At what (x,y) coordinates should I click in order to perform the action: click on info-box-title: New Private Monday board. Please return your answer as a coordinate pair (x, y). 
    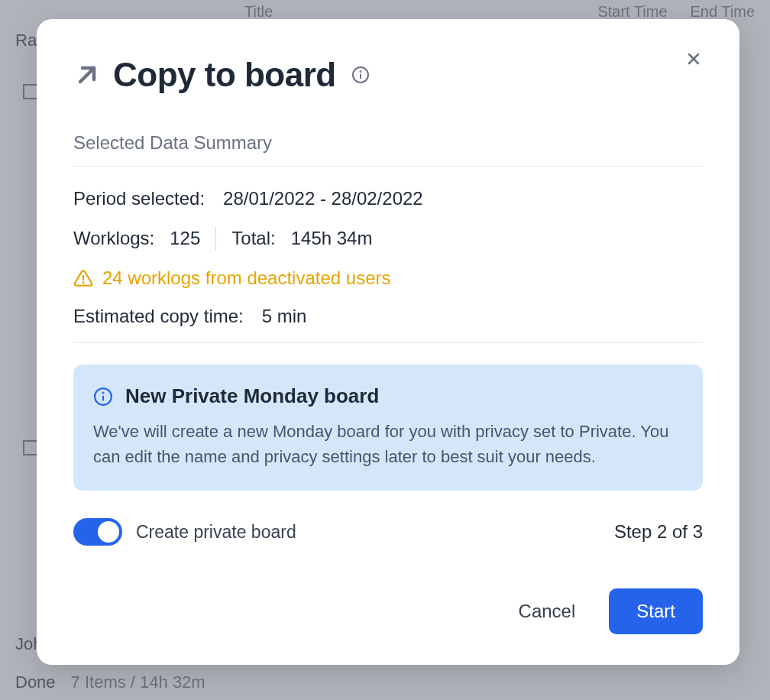
    Looking at the image, I should click on (252, 396).